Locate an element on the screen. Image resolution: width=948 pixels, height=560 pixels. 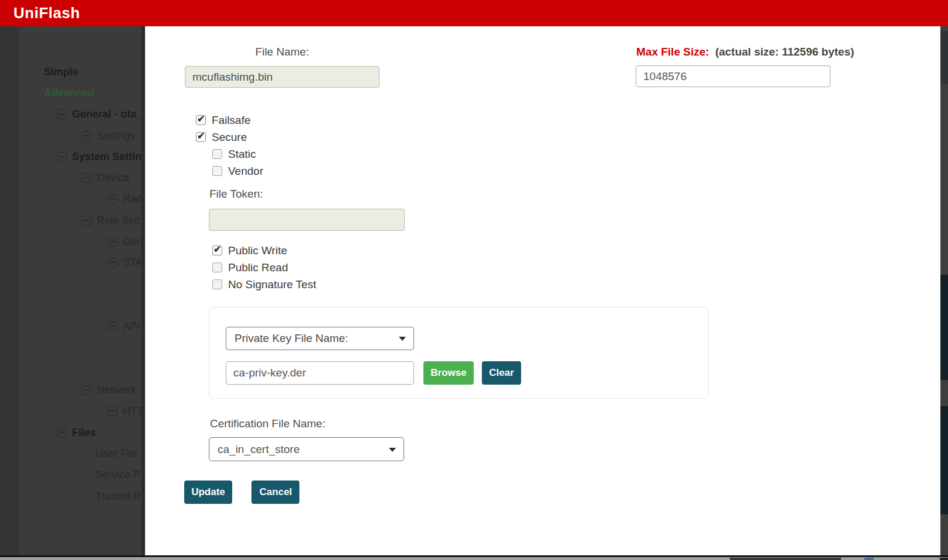
sidebar-item: Settings is located at coordinates (71, 136).